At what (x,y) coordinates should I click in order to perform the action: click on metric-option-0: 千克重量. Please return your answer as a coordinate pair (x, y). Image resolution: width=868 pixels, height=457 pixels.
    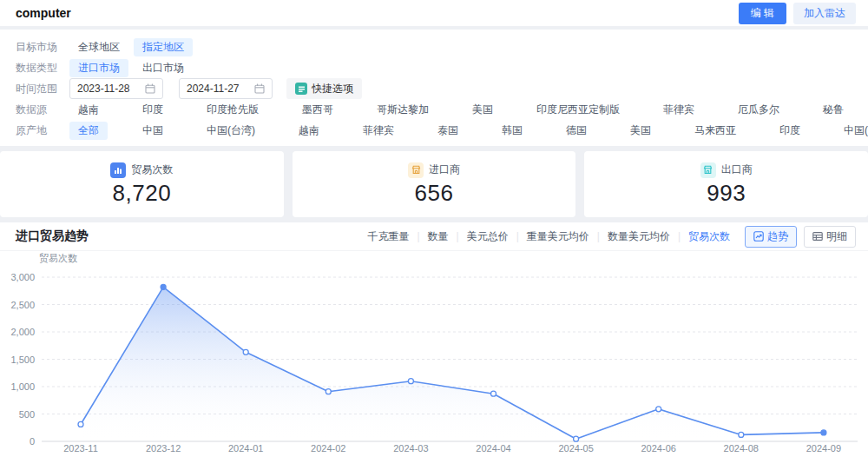
    Looking at the image, I should click on (388, 236).